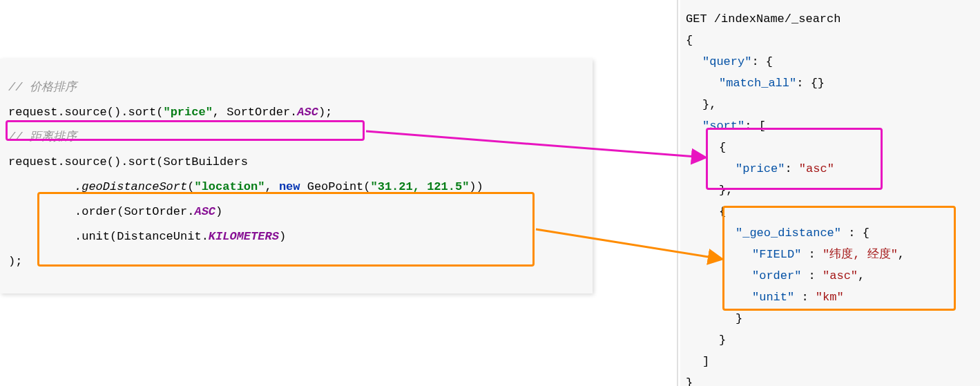 This screenshot has height=386, width=980. Describe the element at coordinates (296, 237) in the screenshot. I see `java-unit-line: .unit(DistanceUnit.KILOMETERS)` at that location.